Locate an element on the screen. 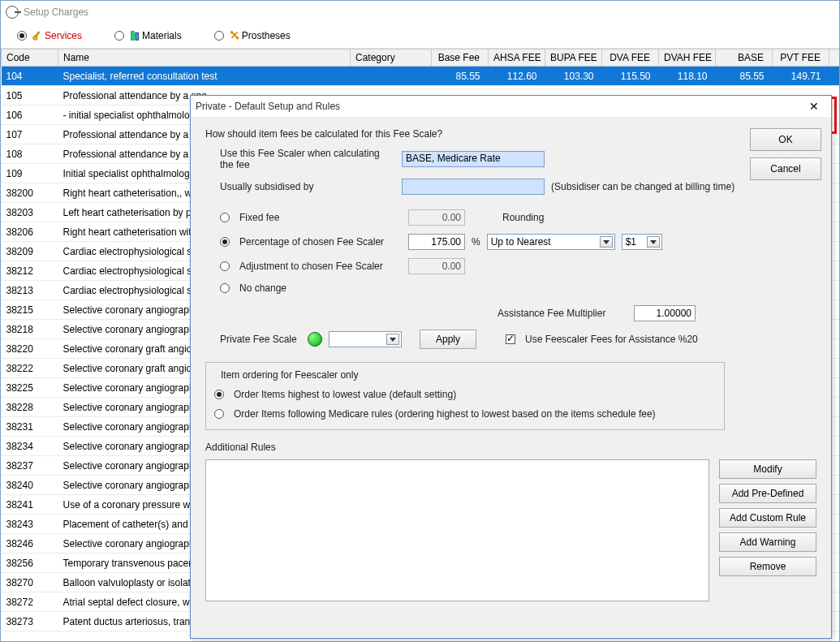 This screenshot has height=642, width=840. code-cell: 38209 is located at coordinates (30, 252).